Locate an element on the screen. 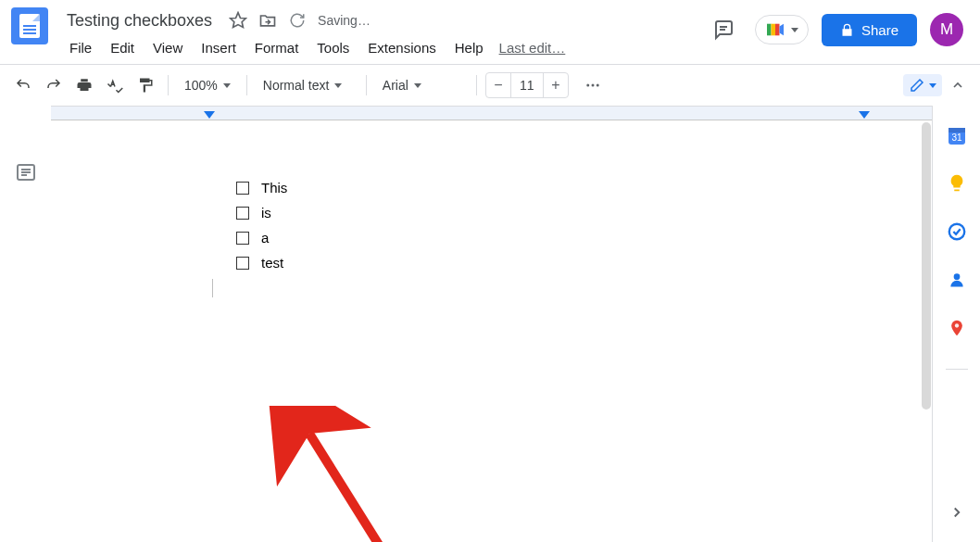 Image resolution: width=980 pixels, height=542 pixels. redo-button is located at coordinates (54, 85).